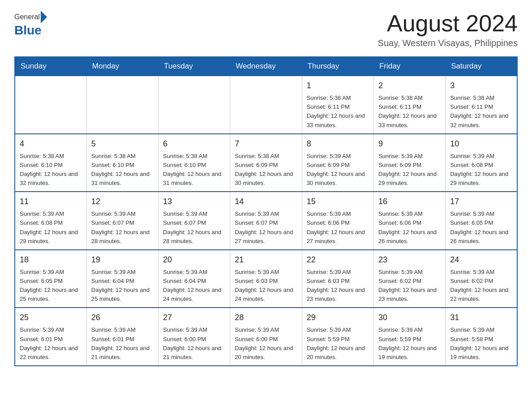 This screenshot has width=532, height=411. What do you see at coordinates (194, 66) in the screenshot?
I see `calendar-header-tuesday: Tuesday` at bounding box center [194, 66].